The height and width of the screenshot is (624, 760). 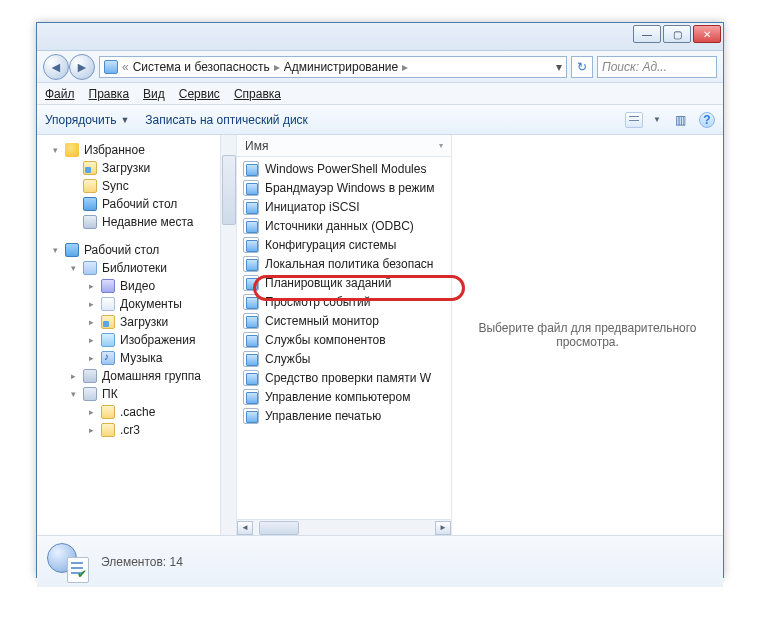 What do you see at coordinates (140, 250) in the screenshot?
I see `nav-desktop: ▾Рабочий стол` at bounding box center [140, 250].